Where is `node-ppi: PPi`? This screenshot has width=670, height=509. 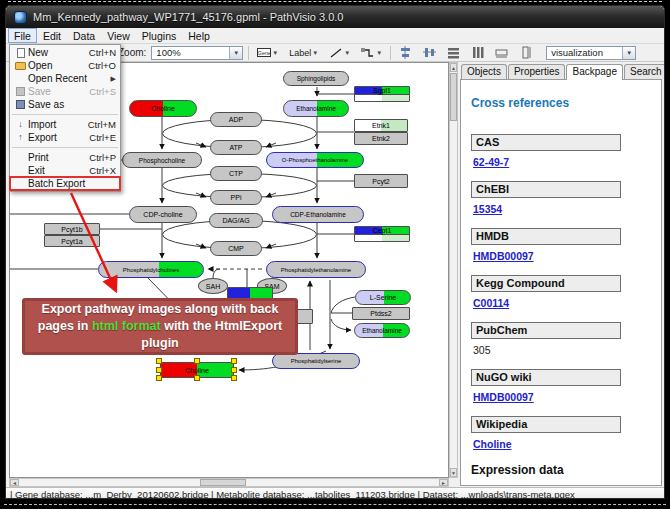
node-ppi: PPi is located at coordinates (236, 198).